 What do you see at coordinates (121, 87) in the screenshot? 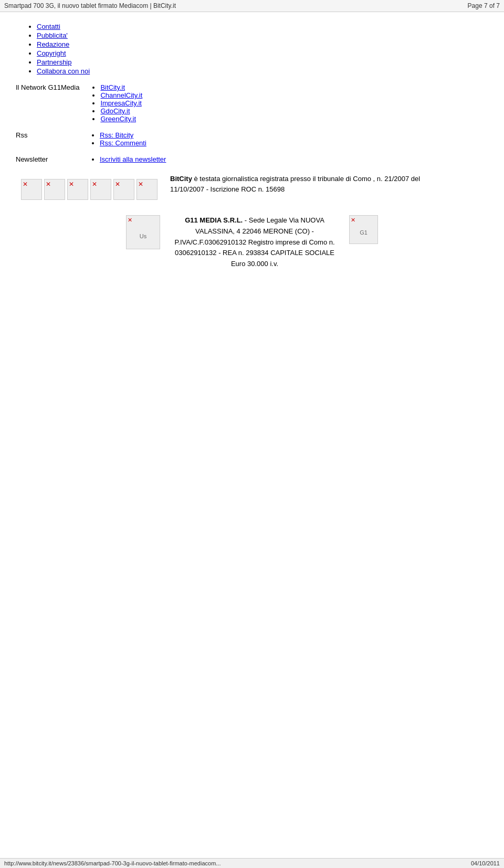
I see `list-item: BitCity.it` at bounding box center [121, 87].